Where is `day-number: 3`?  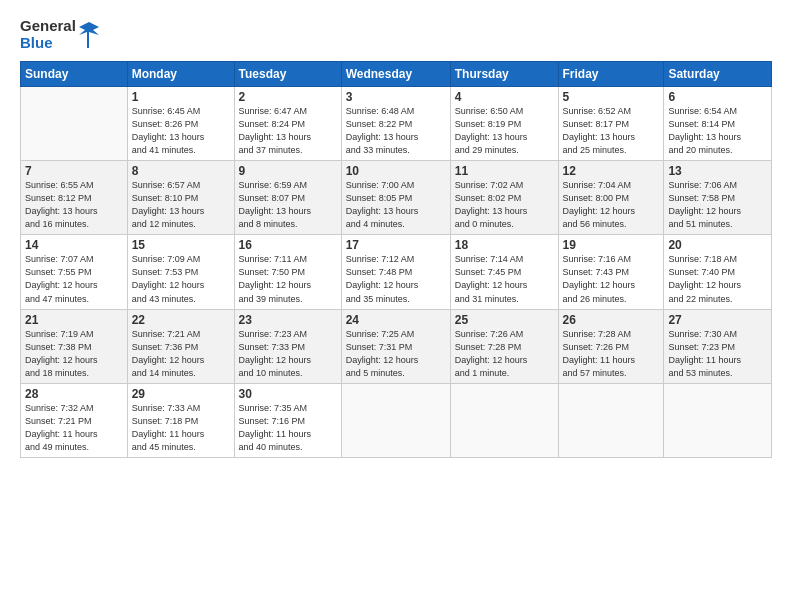
day-number: 3 is located at coordinates (396, 97).